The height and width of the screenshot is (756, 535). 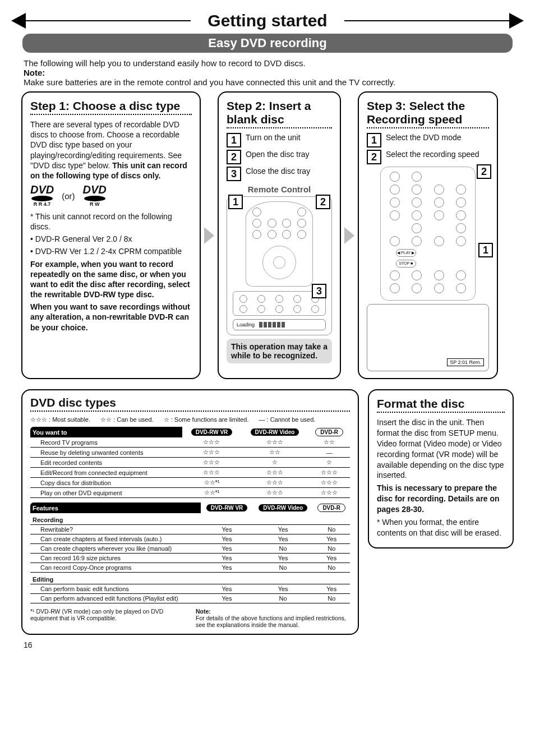 I want to click on format-p1: Insert the disc in the unit. Then format…, so click(x=441, y=449).